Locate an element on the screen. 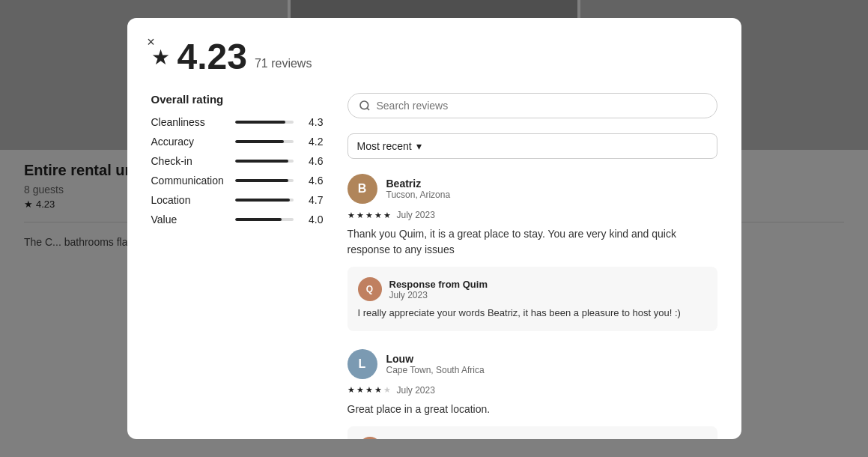  rating-bar-row: Check-in 4.6 is located at coordinates (237, 161).